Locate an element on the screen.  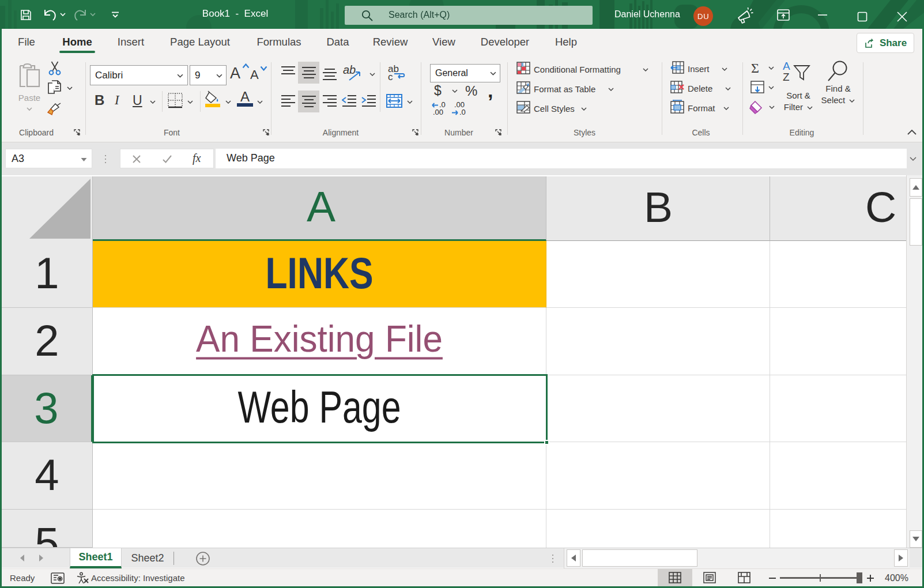
formula-input: Web Page is located at coordinates (561, 159).